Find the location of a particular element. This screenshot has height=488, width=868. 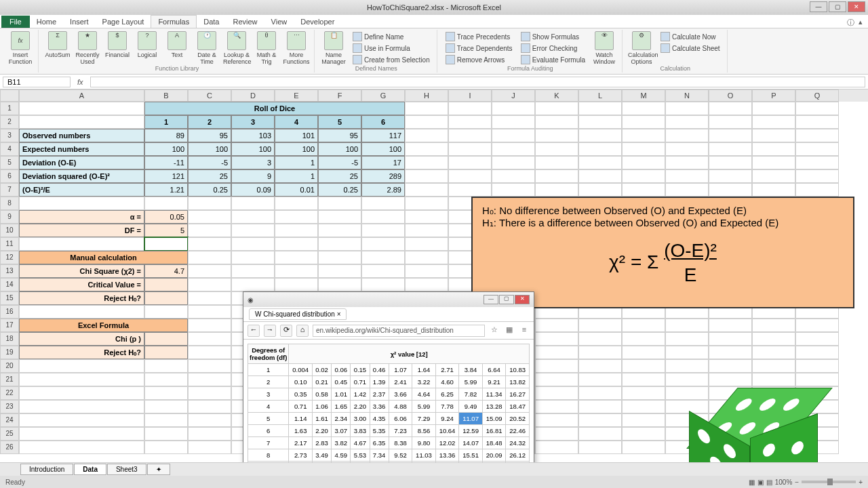

maximize-button: ▢ is located at coordinates (837, 7).